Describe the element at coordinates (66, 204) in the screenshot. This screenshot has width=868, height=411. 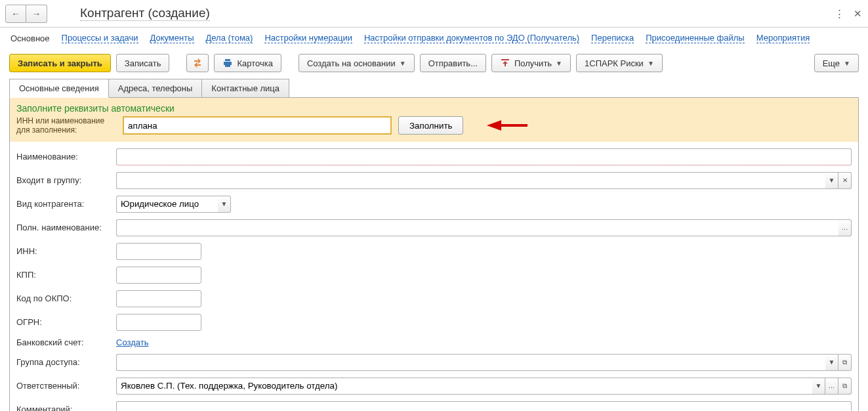
I see `kind-label: Вид контрагента:` at that location.